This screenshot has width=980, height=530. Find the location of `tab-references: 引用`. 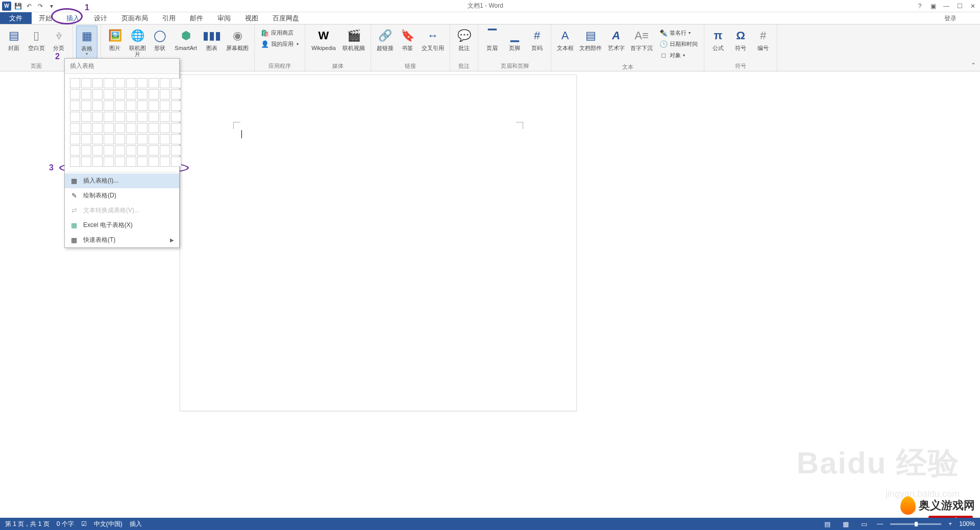

tab-references: 引用 is located at coordinates (169, 18).